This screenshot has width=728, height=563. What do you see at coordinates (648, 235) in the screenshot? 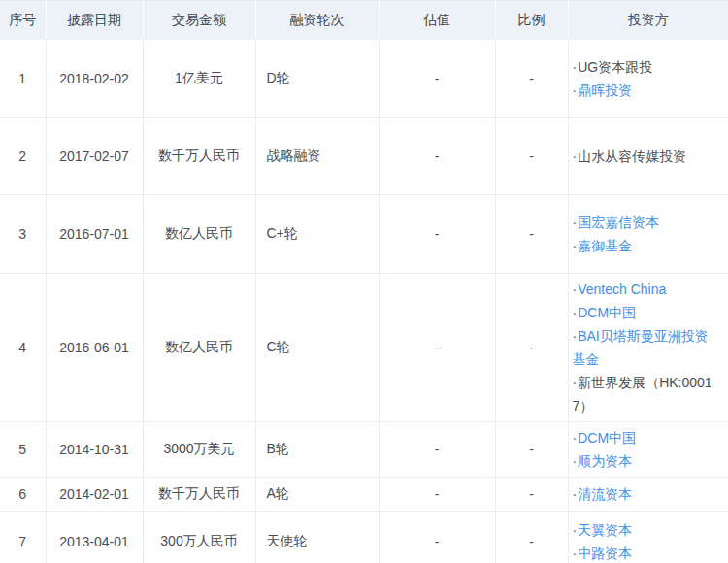
I see `investors-cell: ·国宏嘉信资本·嘉御基金` at bounding box center [648, 235].